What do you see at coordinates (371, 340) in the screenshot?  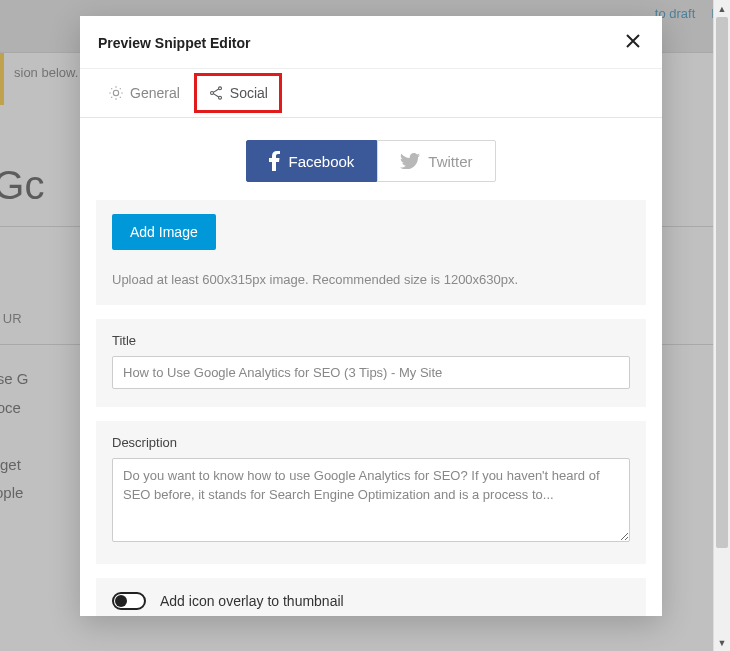 I see `title-label: Title` at bounding box center [371, 340].